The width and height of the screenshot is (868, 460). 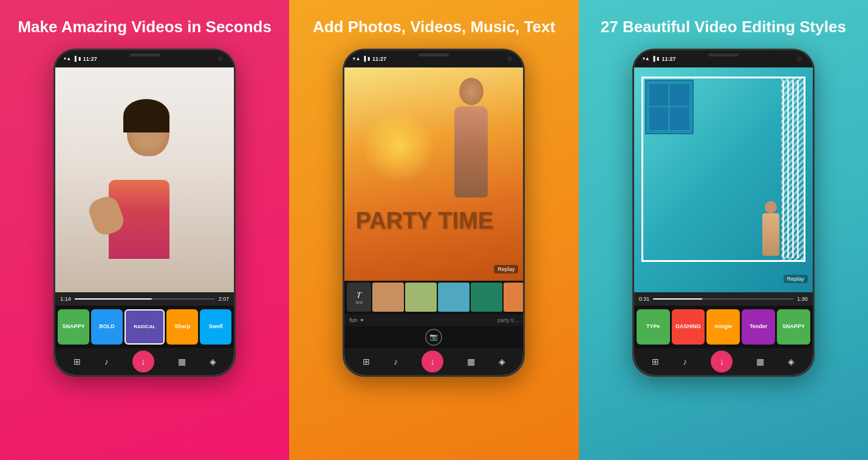 What do you see at coordinates (771, 207) in the screenshot?
I see `p3-head` at bounding box center [771, 207].